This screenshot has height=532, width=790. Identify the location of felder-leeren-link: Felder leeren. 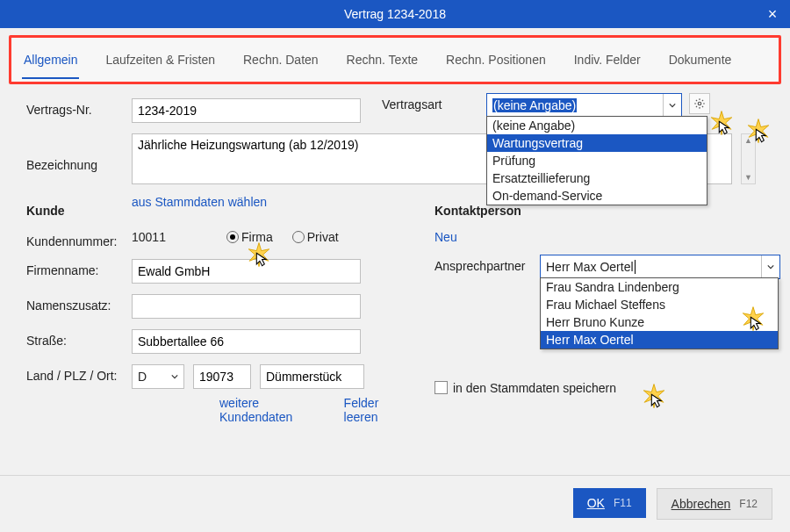
(378, 410).